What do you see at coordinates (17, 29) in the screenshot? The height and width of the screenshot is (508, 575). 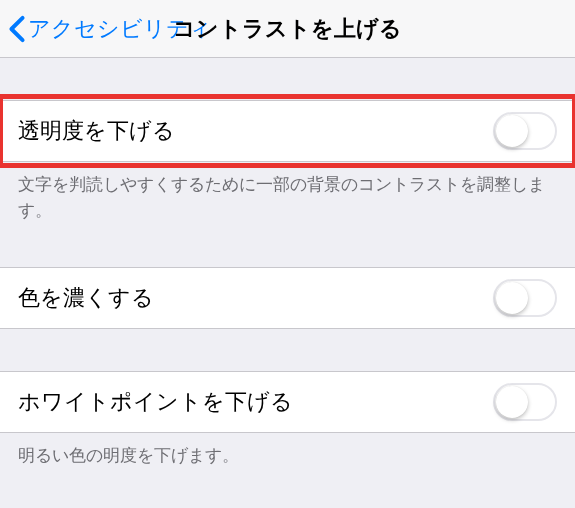 I see `chevron-left-icon` at bounding box center [17, 29].